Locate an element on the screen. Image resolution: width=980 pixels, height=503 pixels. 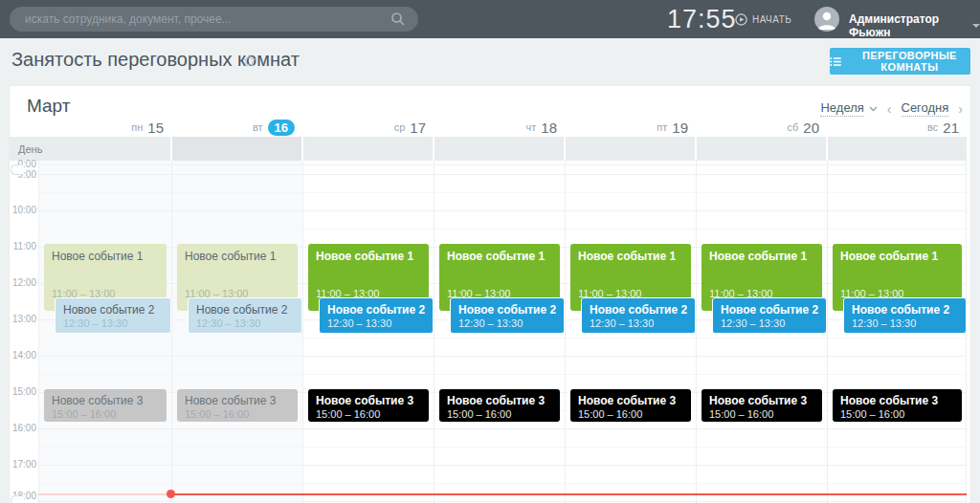
all-day-label: День is located at coordinates (31, 149).